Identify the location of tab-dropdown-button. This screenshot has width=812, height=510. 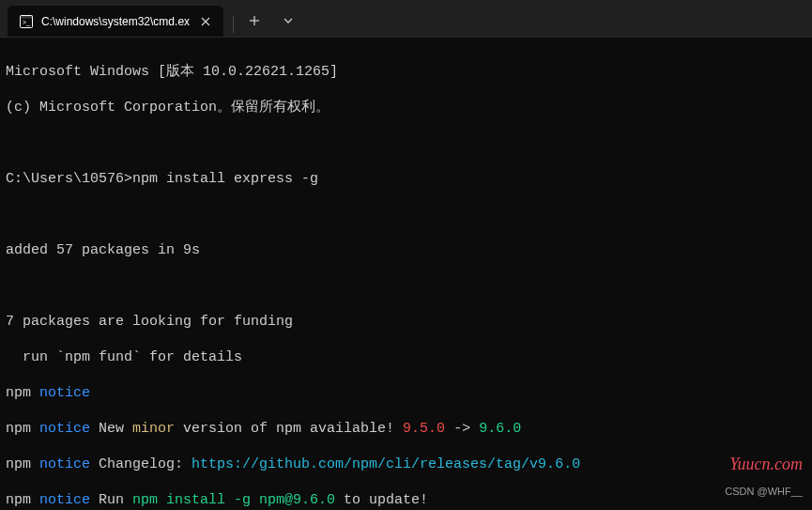
(288, 21).